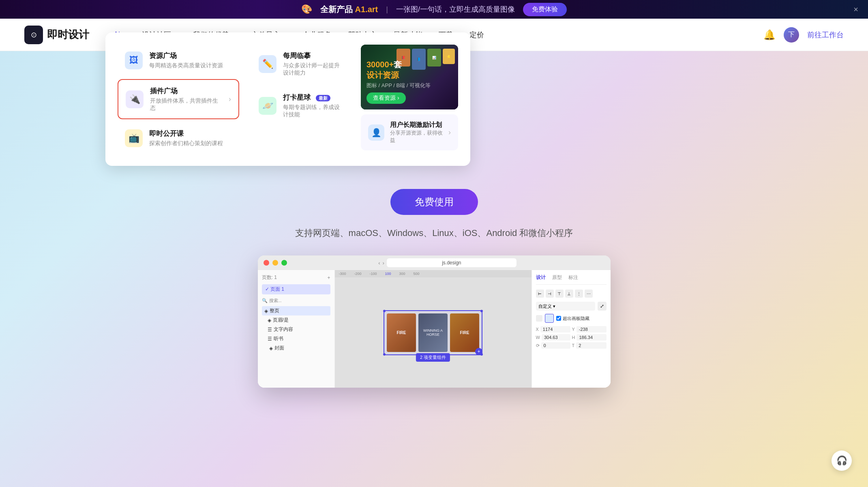 The width and height of the screenshot is (868, 487). What do you see at coordinates (591, 337) in the screenshot?
I see `h-value: 186.34` at bounding box center [591, 337].